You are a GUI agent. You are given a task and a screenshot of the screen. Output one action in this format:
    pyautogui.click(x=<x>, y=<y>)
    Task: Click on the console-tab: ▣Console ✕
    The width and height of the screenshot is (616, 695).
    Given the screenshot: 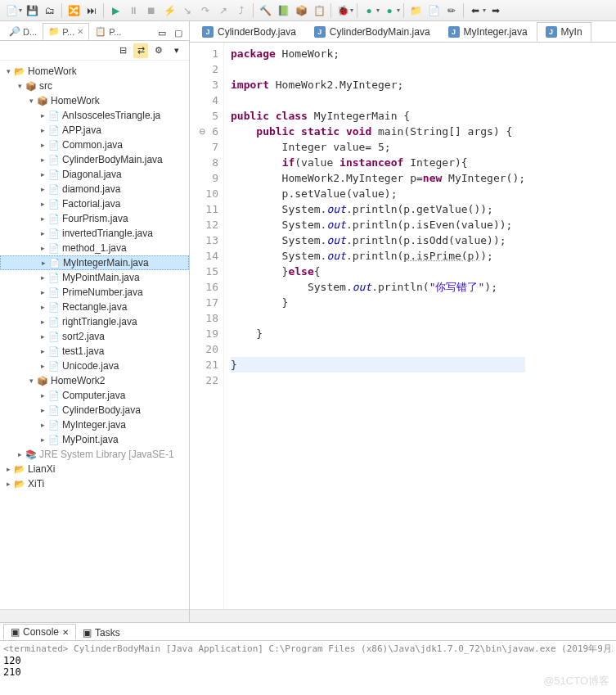 What is the action you would take?
    pyautogui.click(x=39, y=632)
    